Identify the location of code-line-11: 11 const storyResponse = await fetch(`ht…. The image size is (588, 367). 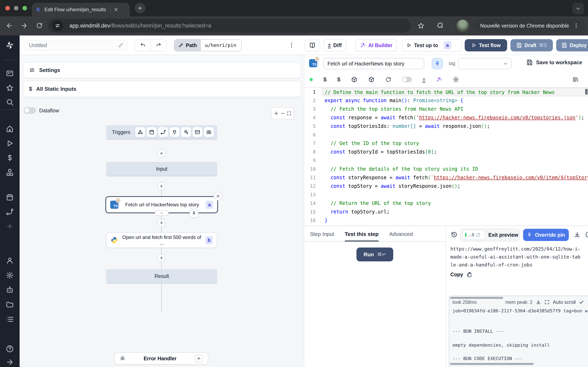
(446, 178).